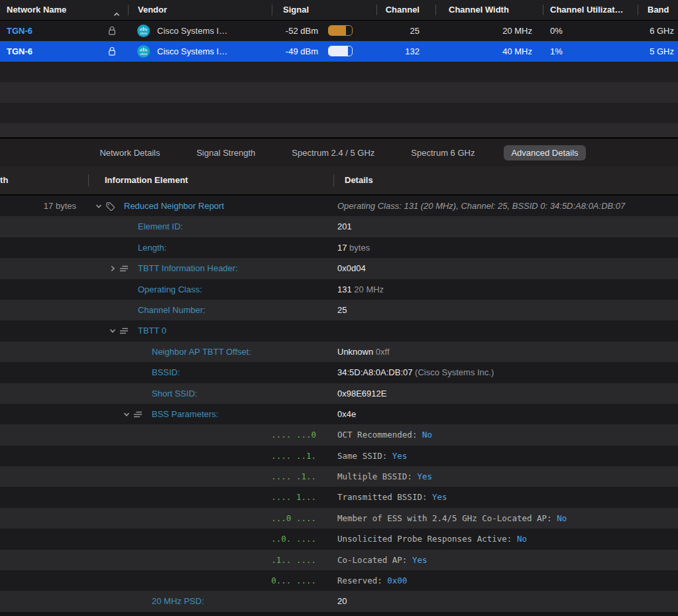  I want to click on ie-row-channel-number: Channel Number:25, so click(339, 310).